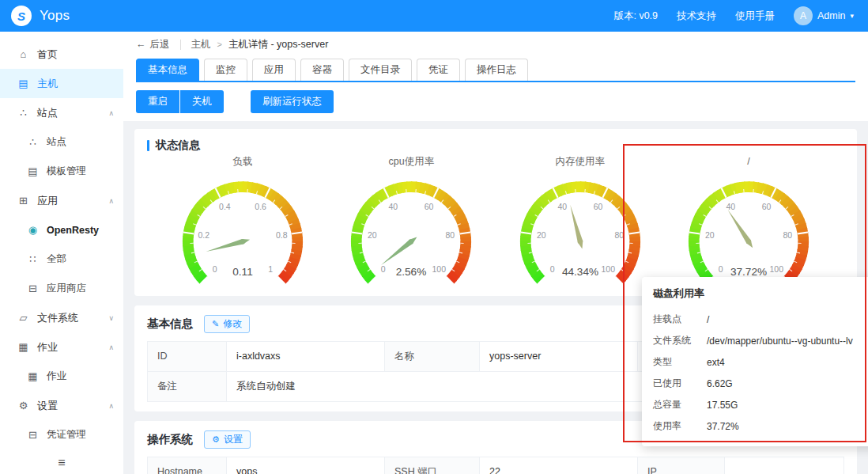 This screenshot has height=474, width=868. What do you see at coordinates (62, 84) in the screenshot?
I see `sidebar-item-host: ▤ 主机` at bounding box center [62, 84].